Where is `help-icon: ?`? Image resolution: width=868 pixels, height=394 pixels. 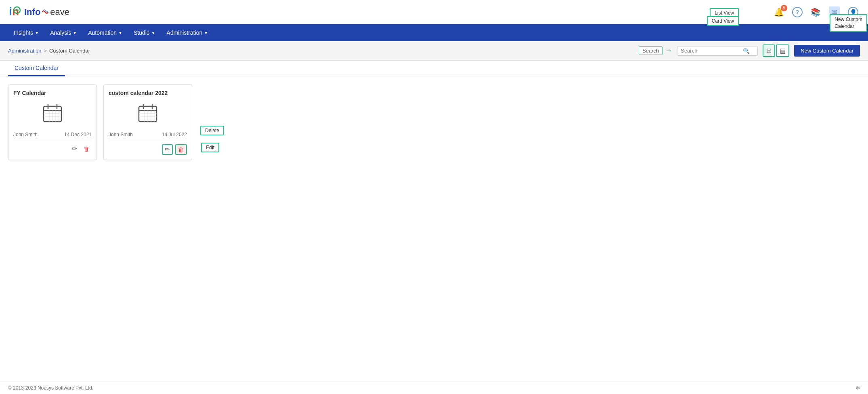 help-icon: ? is located at coordinates (797, 12).